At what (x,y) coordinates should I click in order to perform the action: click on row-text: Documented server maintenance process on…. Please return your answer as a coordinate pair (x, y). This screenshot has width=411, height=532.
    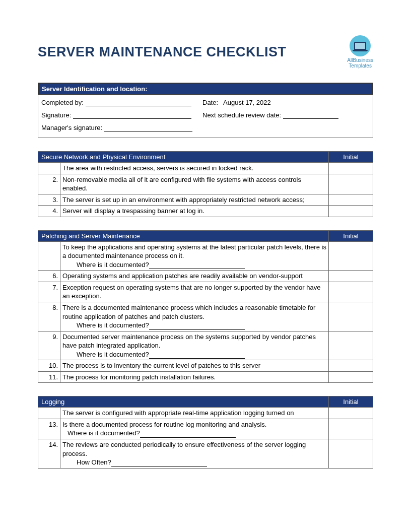
    Looking at the image, I should click on (194, 346).